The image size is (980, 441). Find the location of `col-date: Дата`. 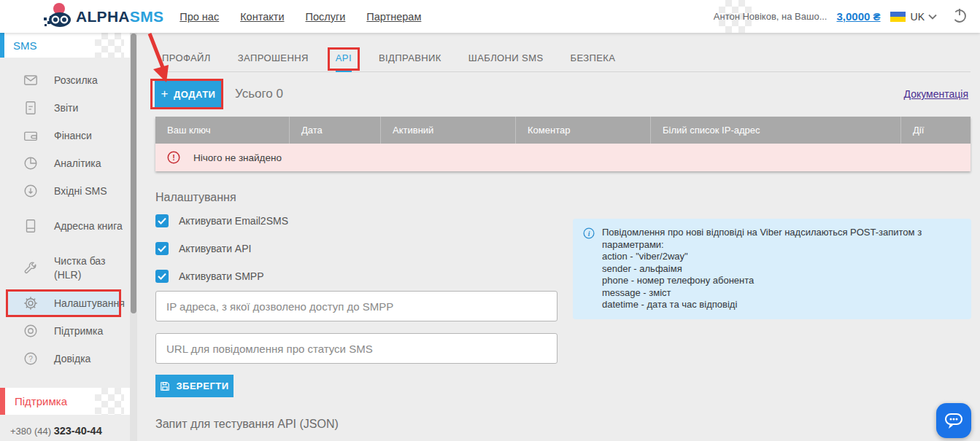

col-date: Дата is located at coordinates (336, 130).